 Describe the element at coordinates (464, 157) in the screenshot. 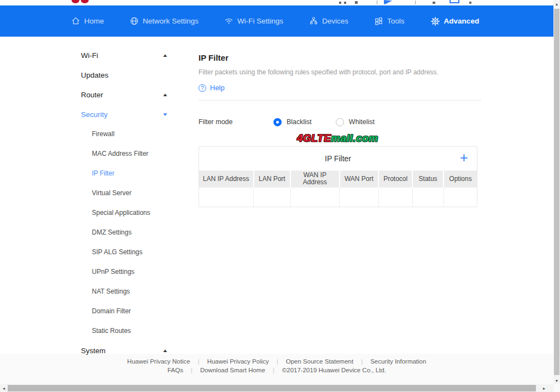

I see `add-rule-button: +` at that location.